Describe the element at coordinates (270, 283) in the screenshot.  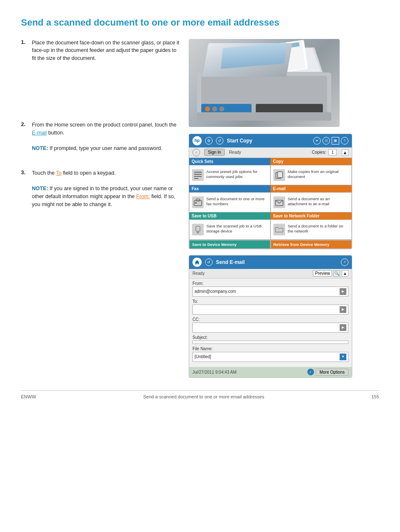
I see `from-label: From:` at that location.